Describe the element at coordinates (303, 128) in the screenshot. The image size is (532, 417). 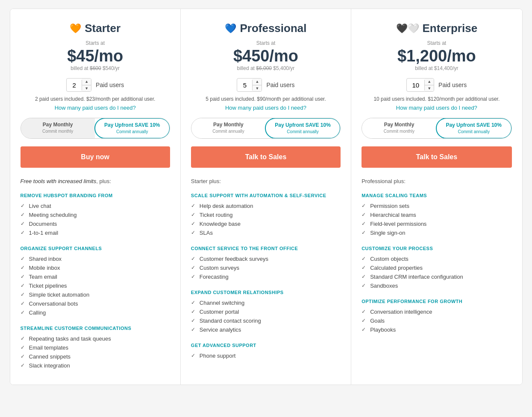
I see `toggle-upfront-professional: Pay Upfront SAVE 10% Commit annually` at that location.